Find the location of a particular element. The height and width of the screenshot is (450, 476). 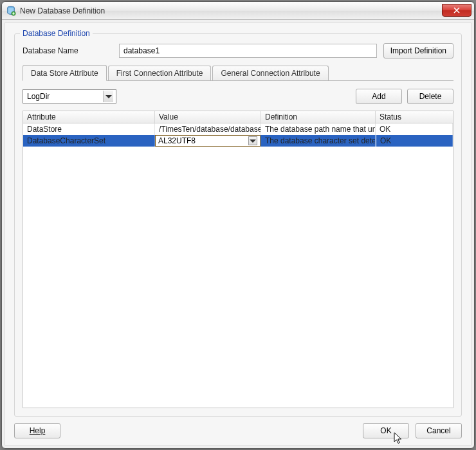

delete-button: Delete is located at coordinates (430, 96).